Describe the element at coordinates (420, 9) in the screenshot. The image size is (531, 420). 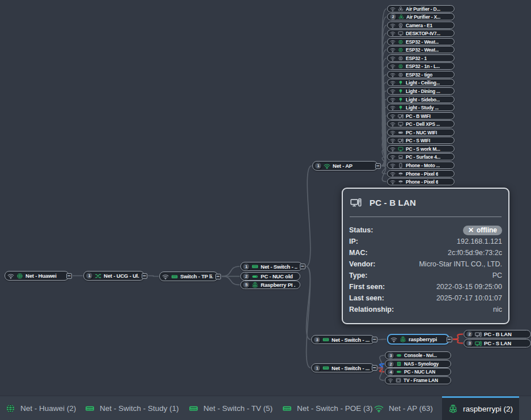
I see `node-d0: Air Purifier - D...` at that location.